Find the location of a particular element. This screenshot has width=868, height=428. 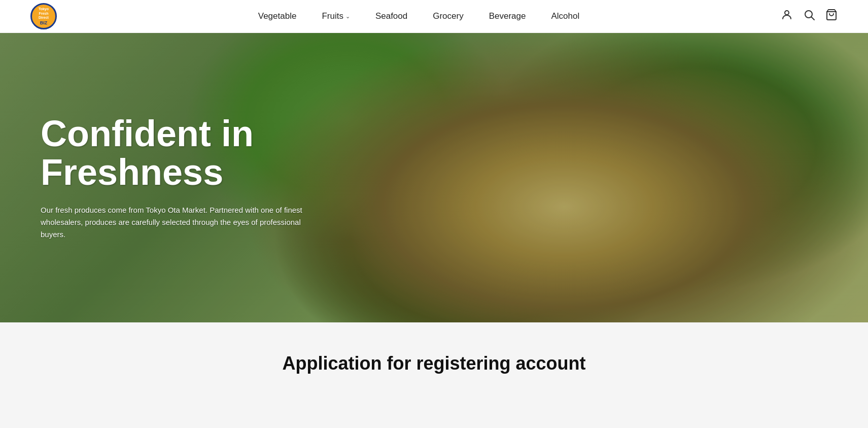

nav-item-alcohol: Alcohol is located at coordinates (565, 16).